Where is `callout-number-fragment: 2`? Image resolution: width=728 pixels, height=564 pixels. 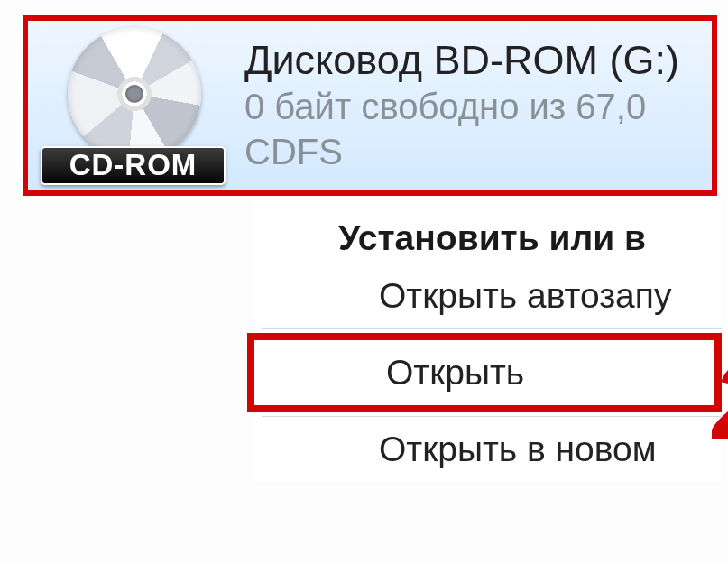 callout-number-fragment: 2 is located at coordinates (720, 401).